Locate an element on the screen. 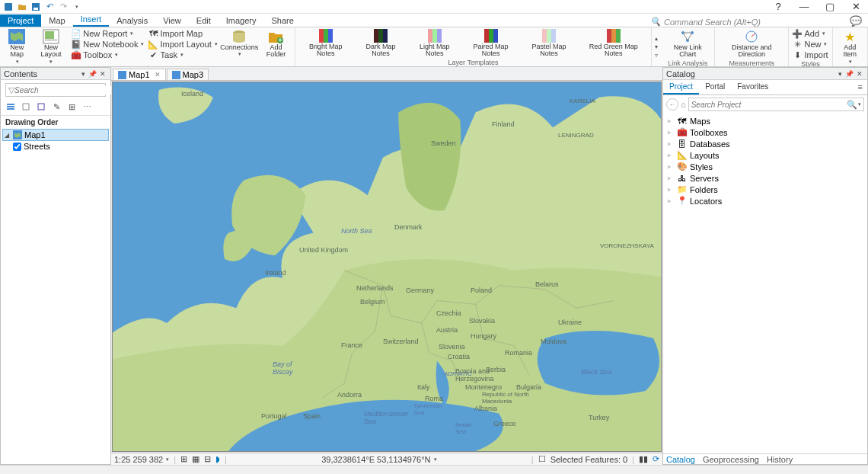  catalog-pin-icon: 📌 is located at coordinates (850, 74).